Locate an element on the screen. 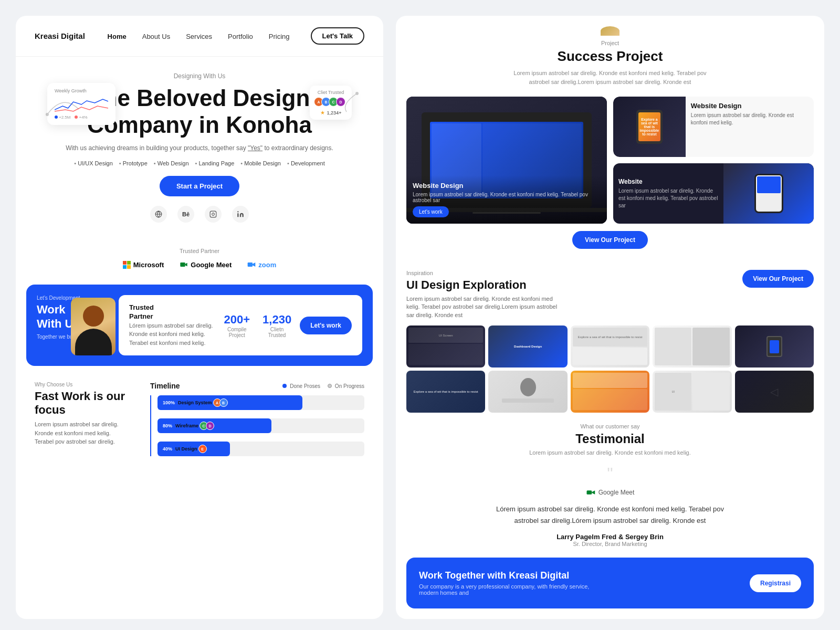  nav-portfolio: Portfolio is located at coordinates (240, 37).